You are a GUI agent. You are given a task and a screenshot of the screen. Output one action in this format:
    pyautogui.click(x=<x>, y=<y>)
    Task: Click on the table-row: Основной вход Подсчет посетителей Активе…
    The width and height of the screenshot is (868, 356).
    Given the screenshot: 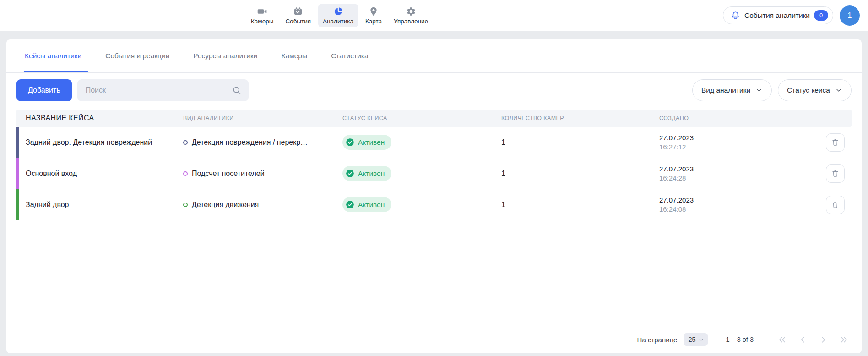 What is the action you would take?
    pyautogui.click(x=434, y=174)
    